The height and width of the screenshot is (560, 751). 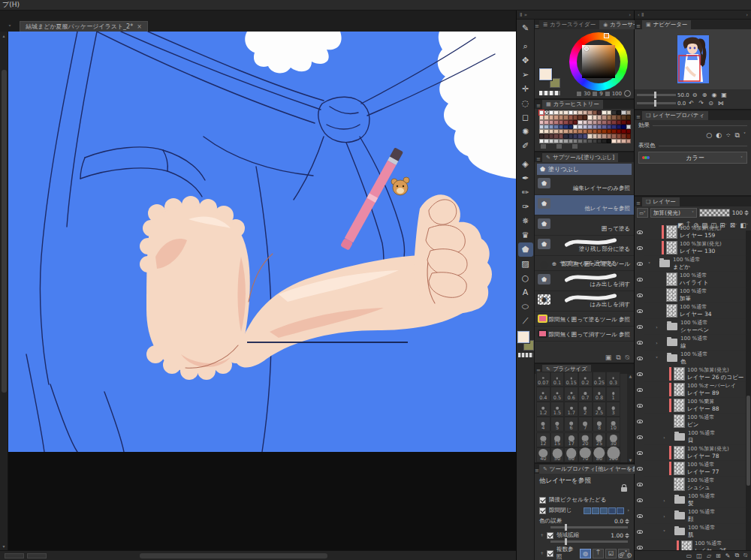 I want to click on brush-size-cell: 1, so click(x=613, y=394).